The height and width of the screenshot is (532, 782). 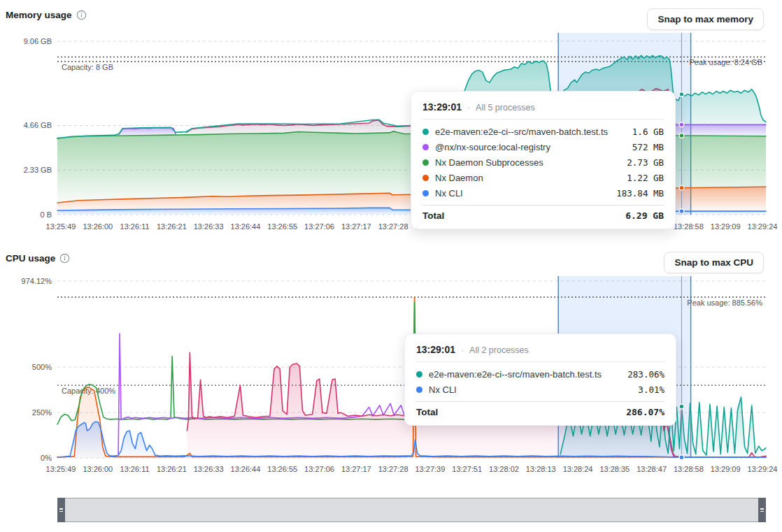 I want to click on svg-text: 9.06 GB, so click(x=38, y=41).